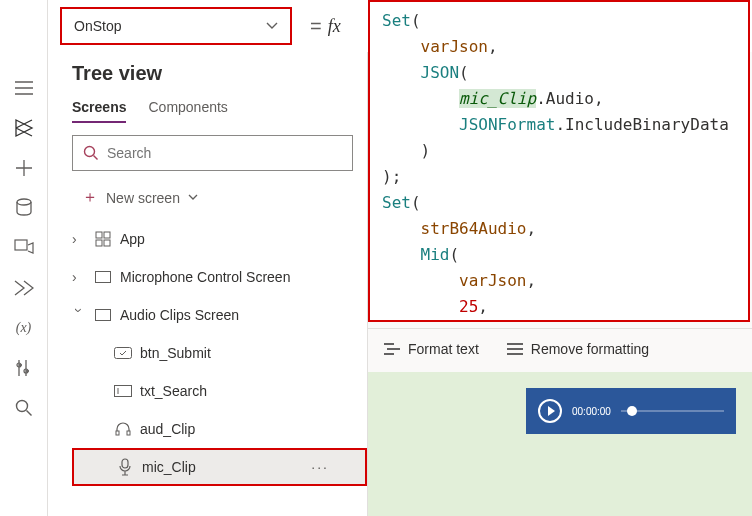  What do you see at coordinates (132, 239) in the screenshot?
I see `tree-item-label: App` at bounding box center [132, 239].